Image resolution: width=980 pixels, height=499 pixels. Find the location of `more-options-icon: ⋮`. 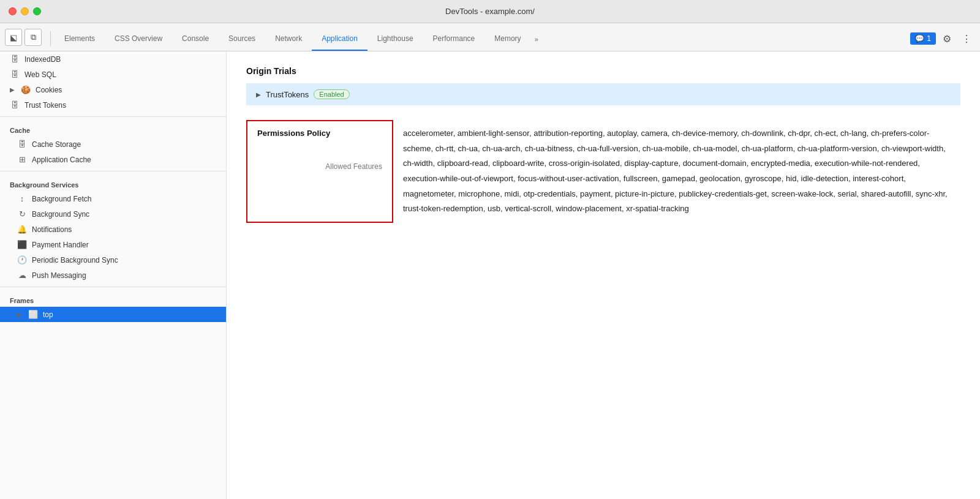

more-options-icon: ⋮ is located at coordinates (967, 39).